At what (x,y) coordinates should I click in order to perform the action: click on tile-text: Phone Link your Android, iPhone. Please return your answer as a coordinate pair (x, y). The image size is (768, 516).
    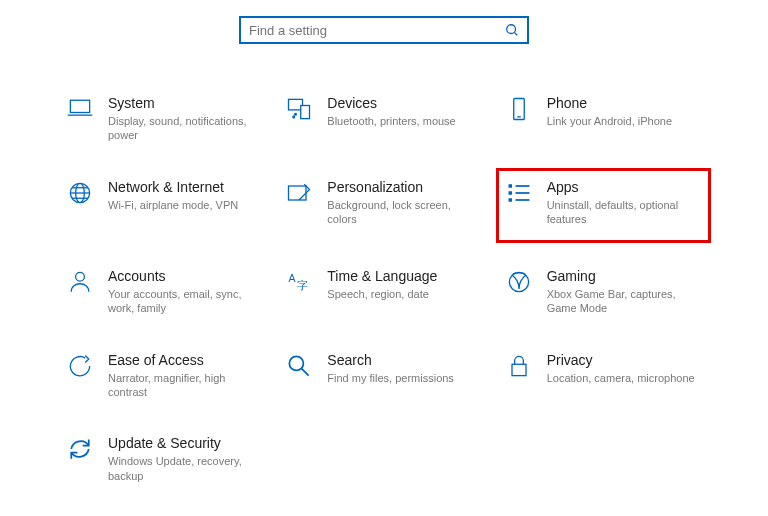
    Looking at the image, I should click on (624, 112).